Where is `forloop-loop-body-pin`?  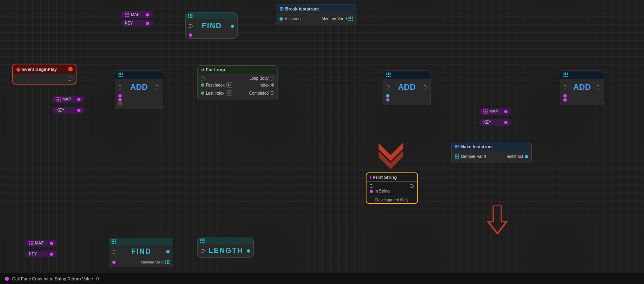 forloop-loop-body-pin is located at coordinates (272, 79).